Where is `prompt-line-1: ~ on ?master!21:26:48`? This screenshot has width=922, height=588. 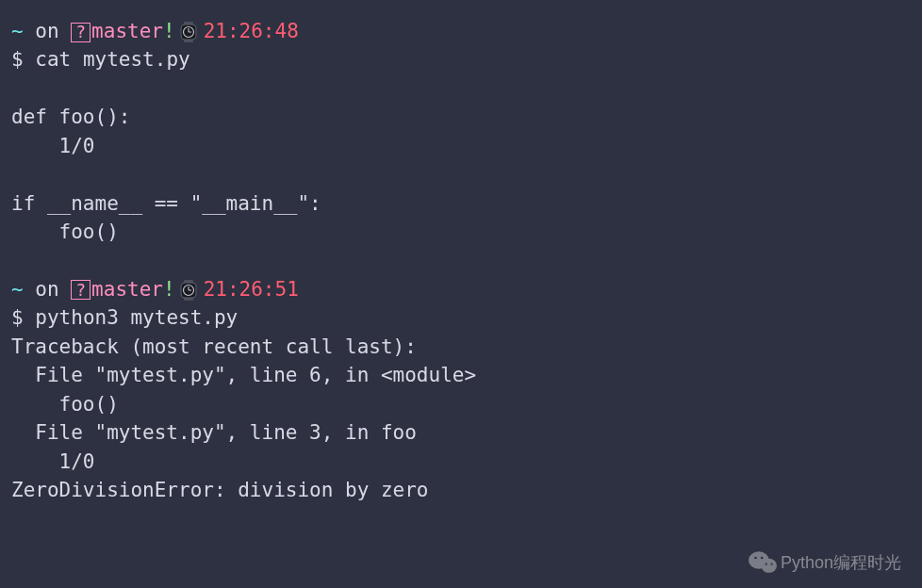
prompt-line-1: ~ on ?master!21:26:48 is located at coordinates (461, 31).